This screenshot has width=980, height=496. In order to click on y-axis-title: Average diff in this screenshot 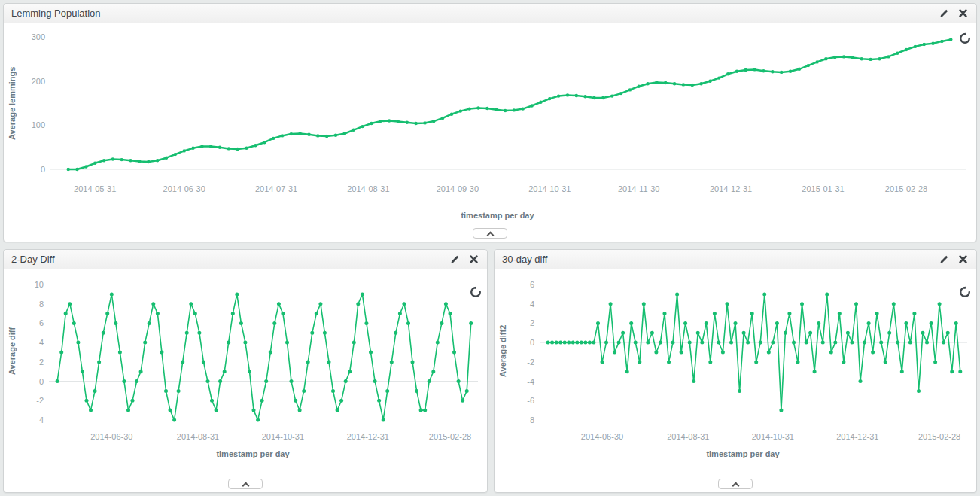, I will do `click(12, 351)`.